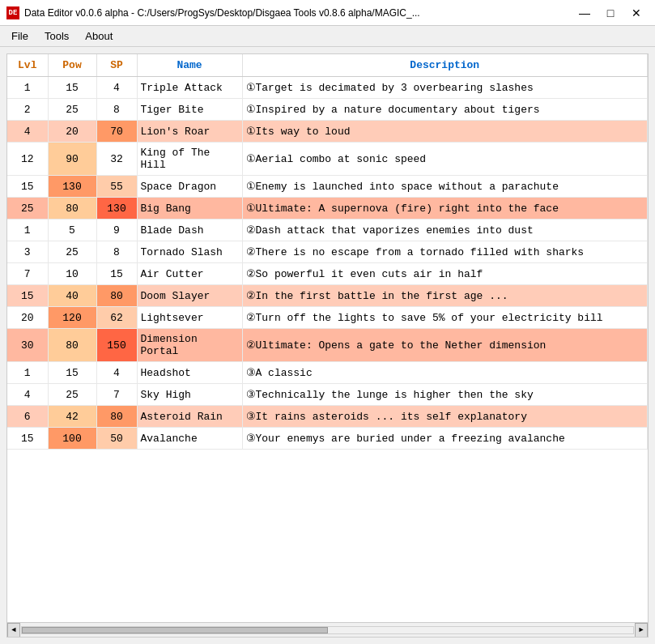 This screenshot has width=655, height=644. What do you see at coordinates (327, 159) in the screenshot?
I see `table-row: 129032King of The Hill①Aerial combo at s…` at bounding box center [327, 159].